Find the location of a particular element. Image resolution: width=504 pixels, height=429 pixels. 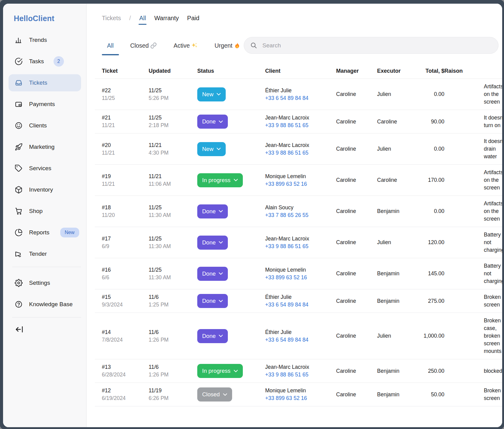

updated-time: 4:30 PM is located at coordinates (173, 153).